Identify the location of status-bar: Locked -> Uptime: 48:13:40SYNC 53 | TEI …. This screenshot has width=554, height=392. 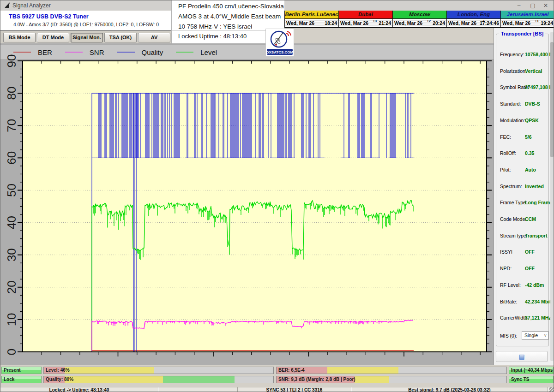
(277, 389).